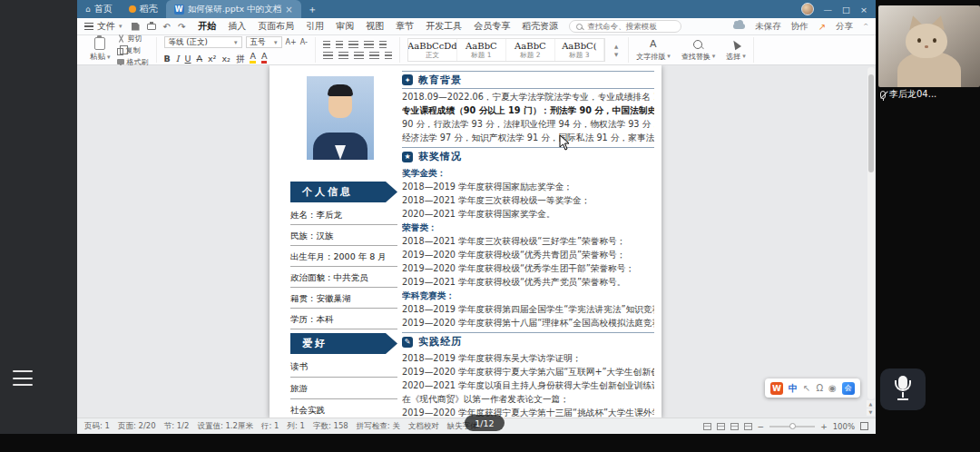 This screenshot has width=980, height=452. I want to click on ribbon-tab: 页面布局, so click(276, 26).